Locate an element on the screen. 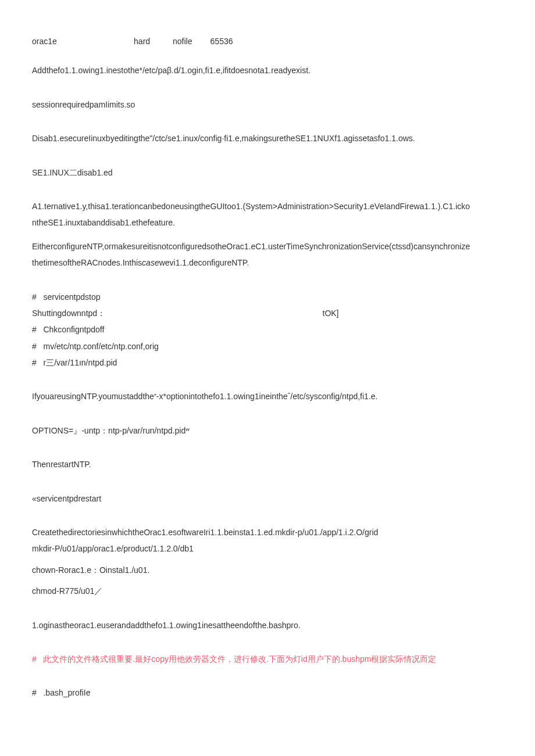  session-required-line: sessionrequiredpamIimits.so is located at coordinates (268, 105).